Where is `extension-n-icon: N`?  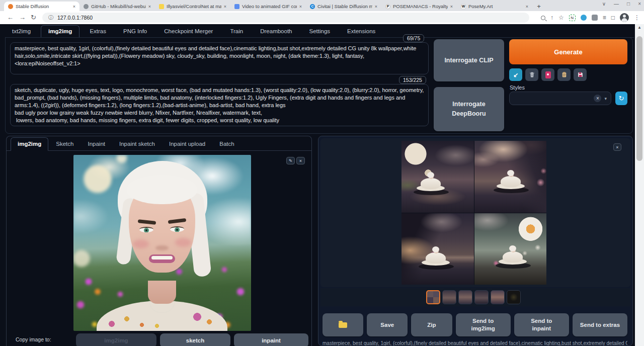
extension-n-icon: N is located at coordinates (573, 18).